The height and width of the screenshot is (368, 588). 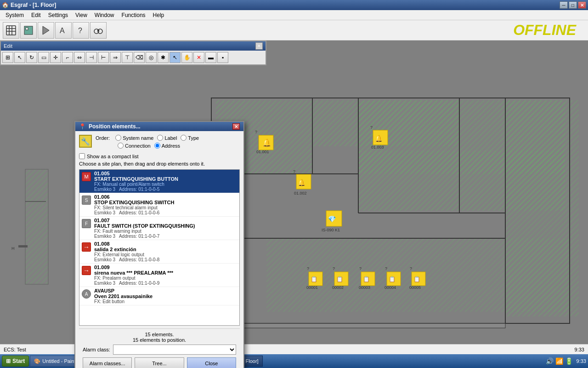 I want to click on dialog-title-text: Position elements..., so click(x=115, y=126).